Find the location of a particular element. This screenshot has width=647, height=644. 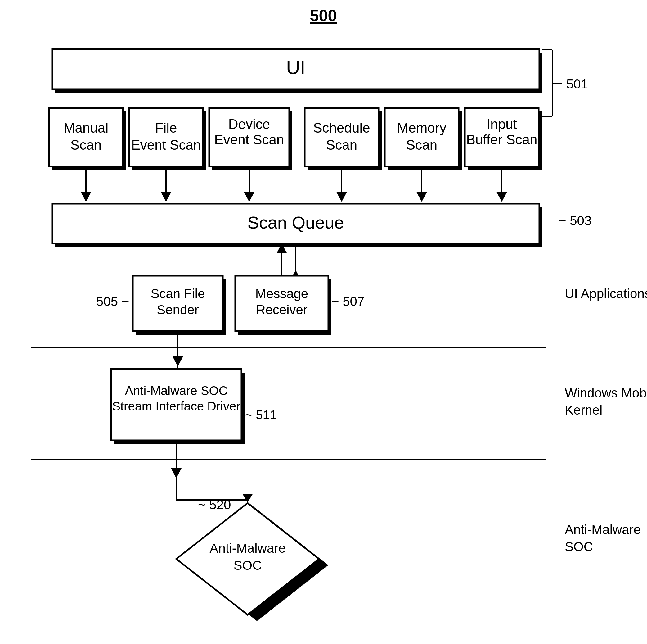

anti-malware-soc-right-label1: Anti-Malware is located at coordinates (603, 529).